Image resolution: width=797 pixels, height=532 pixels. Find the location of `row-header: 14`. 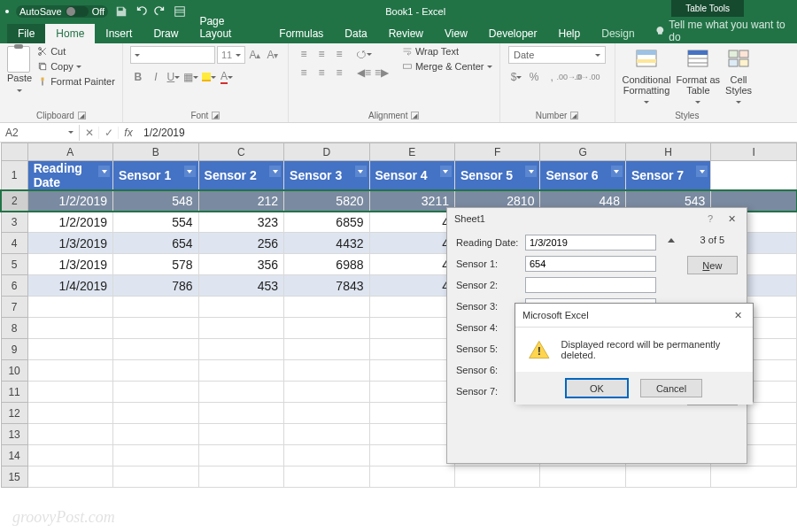

row-header: 14 is located at coordinates (14, 456).